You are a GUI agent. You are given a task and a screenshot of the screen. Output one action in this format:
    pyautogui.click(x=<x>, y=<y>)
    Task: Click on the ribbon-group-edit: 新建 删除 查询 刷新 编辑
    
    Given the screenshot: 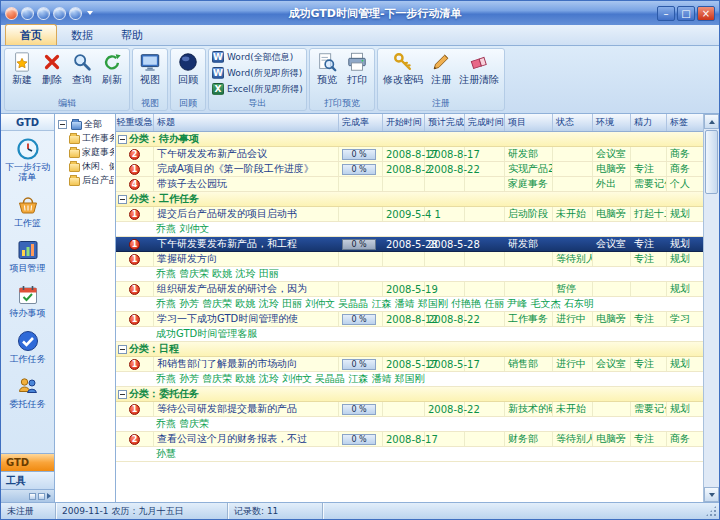 What is the action you would take?
    pyautogui.click(x=67, y=80)
    